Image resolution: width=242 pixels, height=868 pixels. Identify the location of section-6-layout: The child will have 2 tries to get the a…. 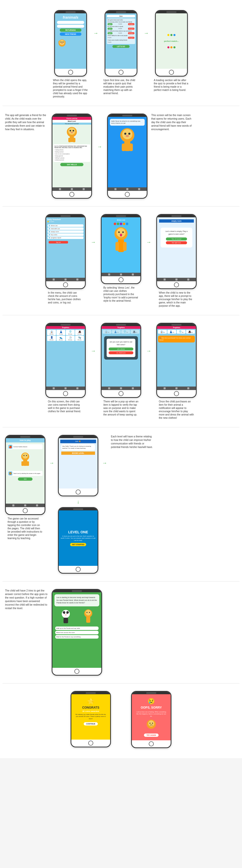
(121, 632).